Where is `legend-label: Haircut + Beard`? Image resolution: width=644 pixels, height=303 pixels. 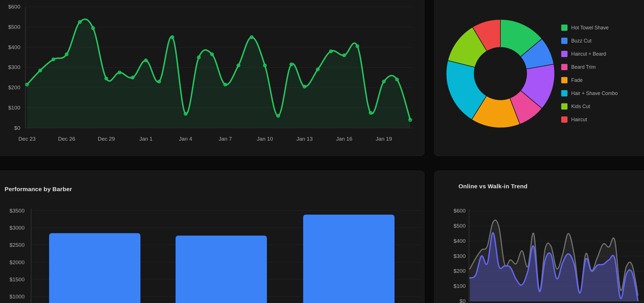
legend-label: Haircut + Beard is located at coordinates (589, 54).